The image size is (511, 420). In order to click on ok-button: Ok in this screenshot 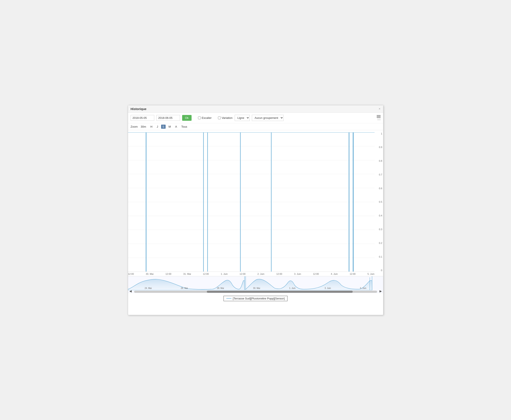, I will do `click(187, 118)`.